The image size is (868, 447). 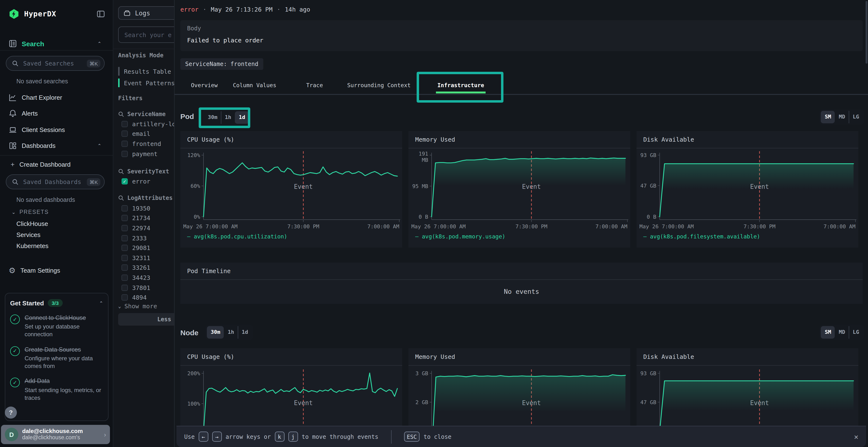 What do you see at coordinates (146, 248) in the screenshot?
I see `filter-item-29081: 29081` at bounding box center [146, 248].